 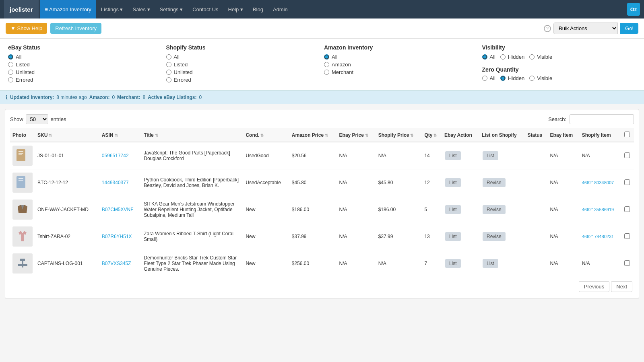 I want to click on col-header-select, so click(x=628, y=135).